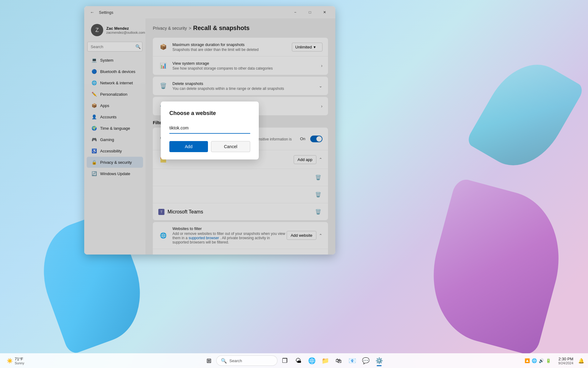 This screenshot has height=368, width=588. Describe the element at coordinates (209, 361) in the screenshot. I see `taskbar-start: ⊞` at that location.